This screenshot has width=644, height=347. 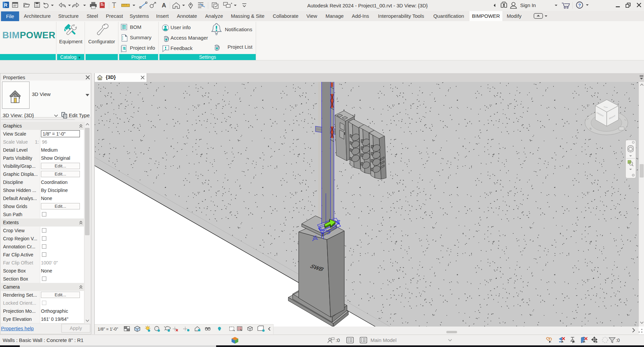 I want to click on svg-text: A, so click(x=164, y=5).